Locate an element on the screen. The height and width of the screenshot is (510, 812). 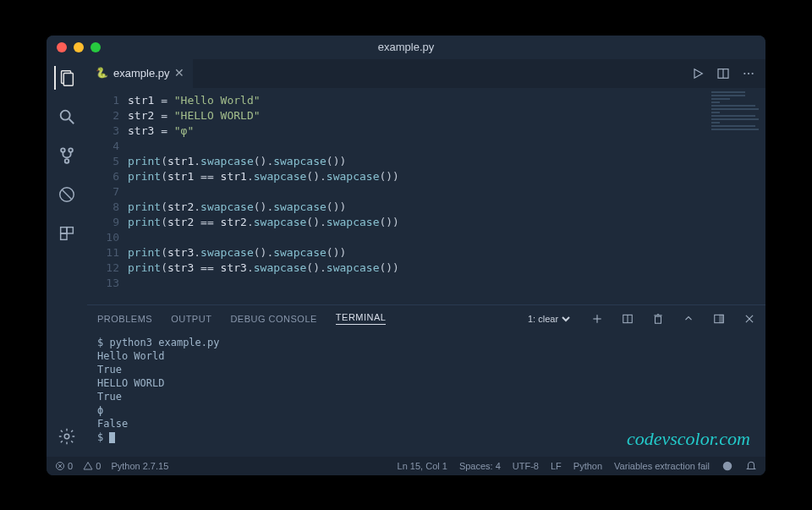
run-icon is located at coordinates (698, 74).